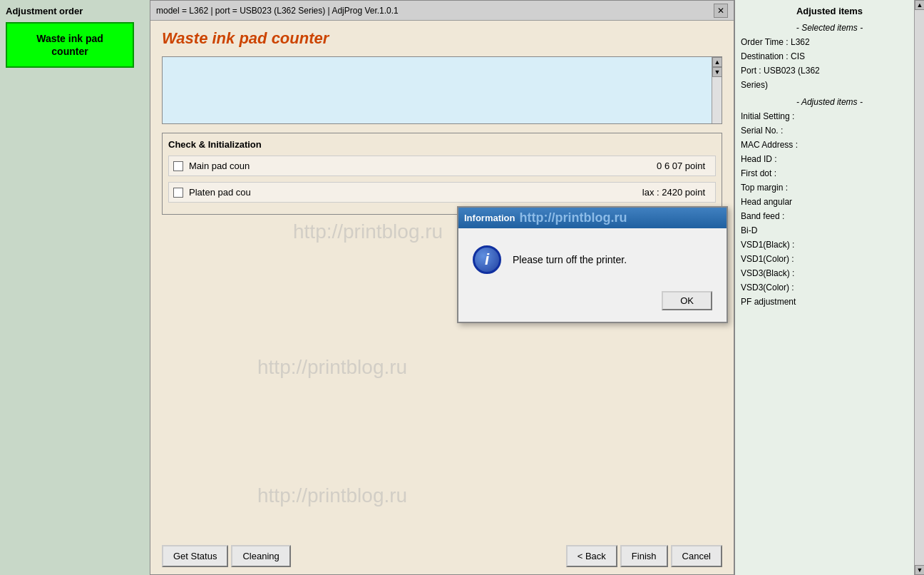 Image resolution: width=924 pixels, height=575 pixels. Describe the element at coordinates (830, 230) in the screenshot. I see `bi-d-item: Bi-D` at that location.